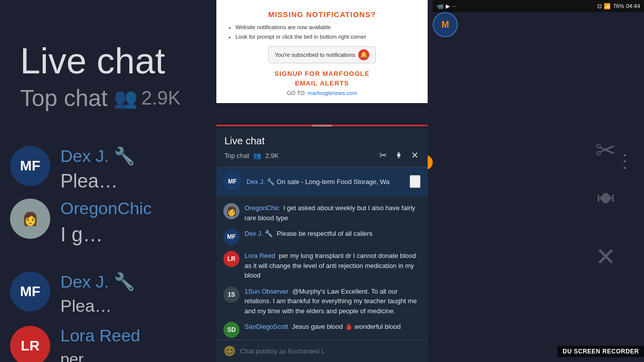 Image resolution: width=644 pixels, height=362 pixels. I want to click on lorareed-avatar: LR, so click(231, 259).